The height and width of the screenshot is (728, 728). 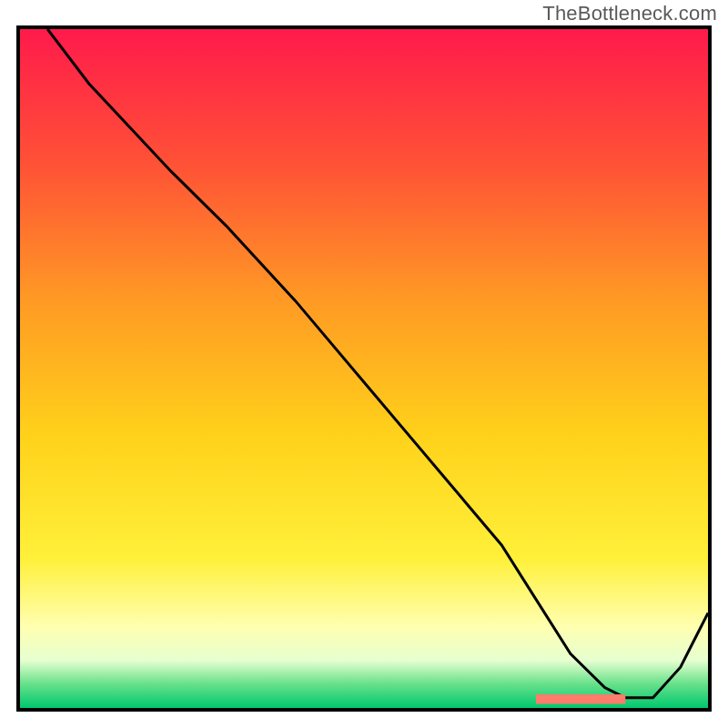 What do you see at coordinates (630, 14) in the screenshot?
I see `watermark-text: TheBottleneck.com` at bounding box center [630, 14].